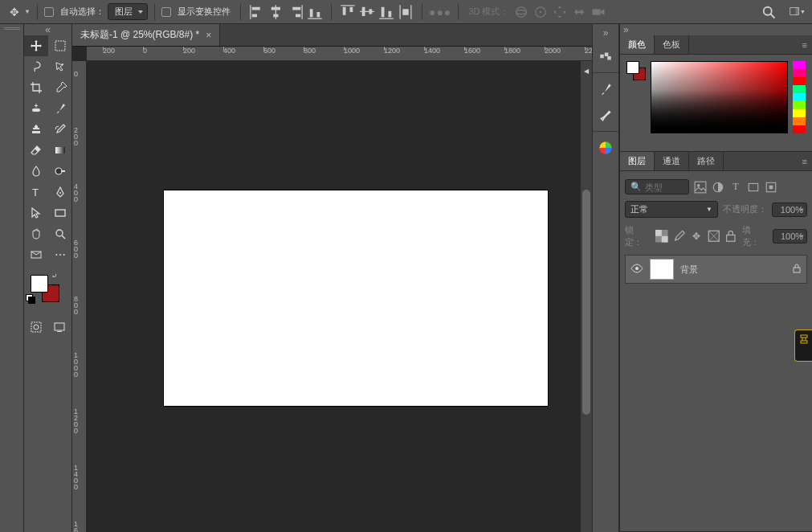 Image resolution: width=812 pixels, height=532 pixels. I want to click on clone-stamp-tool, so click(36, 129).